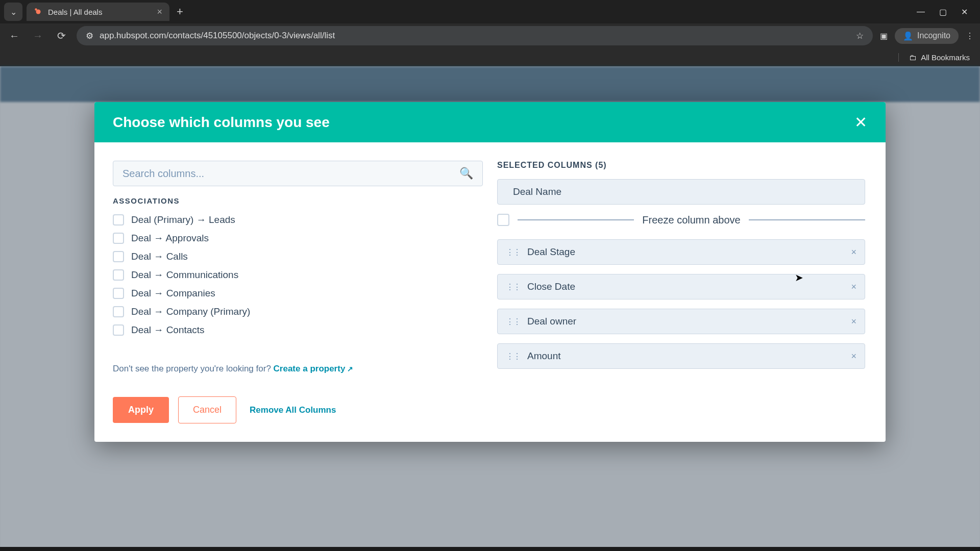 This screenshot has height=551, width=980. I want to click on selected-column-item: Deal Name, so click(681, 192).